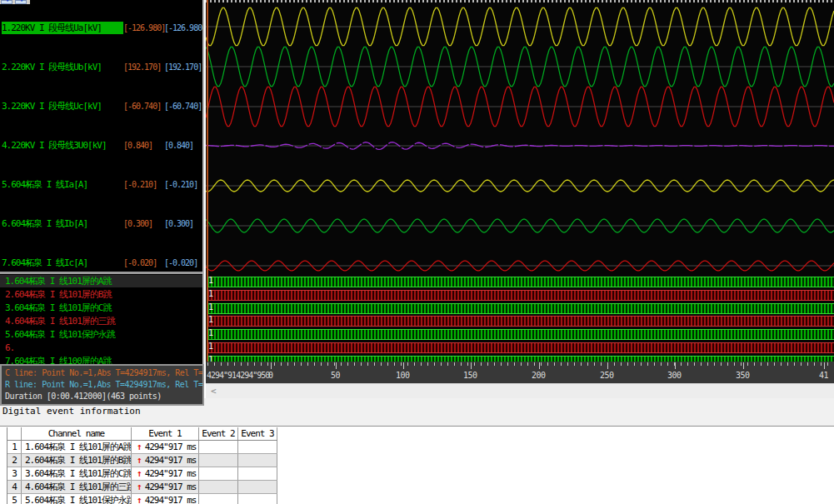 This screenshot has height=504, width=834. What do you see at coordinates (102, 322) in the screenshot?
I see `digital-channel-row: 4.604柘泉 I 线101屏的三跳` at bounding box center [102, 322].